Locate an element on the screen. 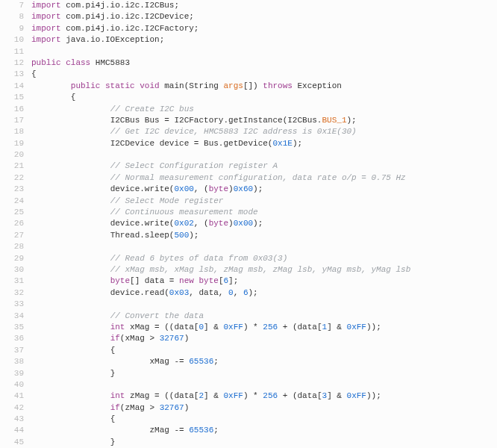 Image resolution: width=497 pixels, height=448 pixels. code-line: int zMag = ((data[2] & 0xFF) * 256 + (da… is located at coordinates (264, 396).